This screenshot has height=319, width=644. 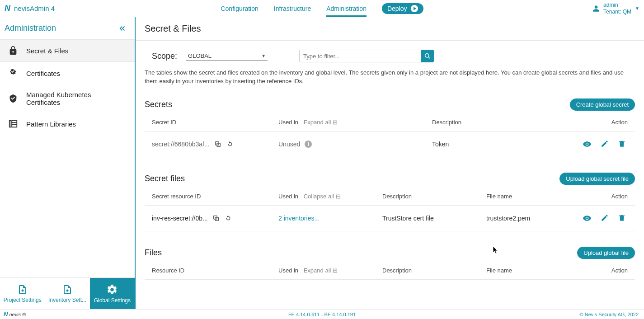 What do you see at coordinates (606, 253) in the screenshot?
I see `upload-global-file-button: Upload global file` at bounding box center [606, 253].